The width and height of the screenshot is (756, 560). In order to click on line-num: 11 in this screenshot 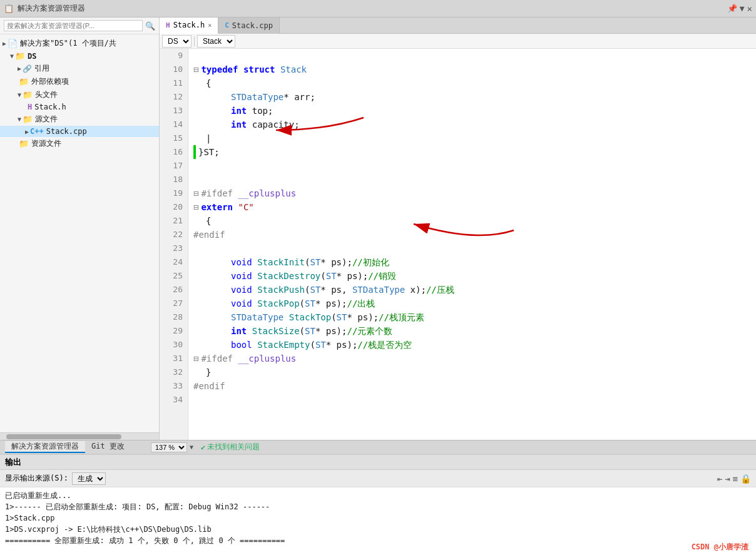, I will do `click(174, 83)`.